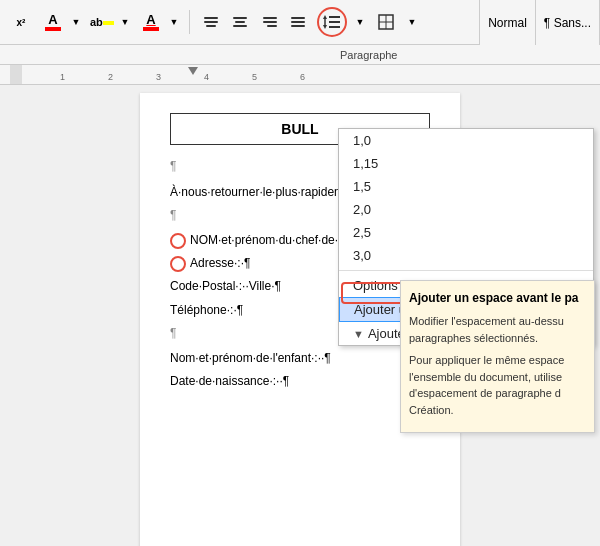  What do you see at coordinates (498, 356) in the screenshot?
I see `tooltip-box: Ajouter un espace avant le pa Modifier l…` at bounding box center [498, 356].